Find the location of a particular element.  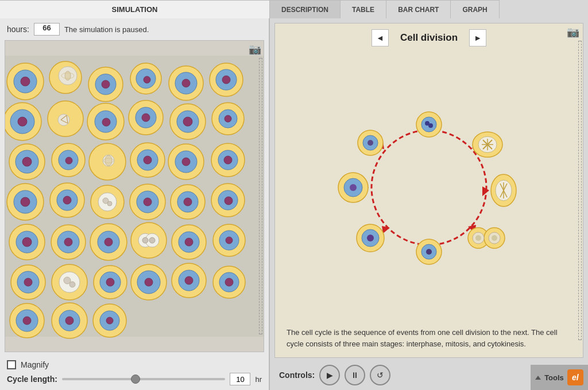

hours-input: 66 is located at coordinates (47, 29).